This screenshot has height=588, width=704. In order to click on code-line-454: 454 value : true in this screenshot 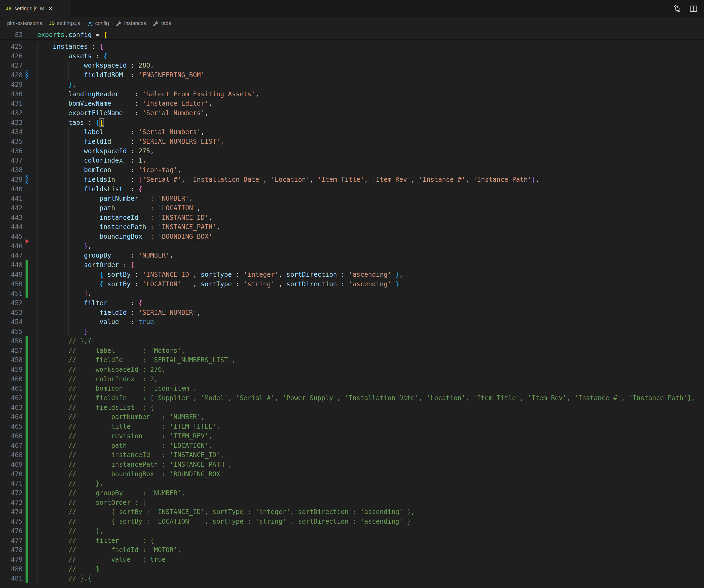, I will do `click(352, 322)`.